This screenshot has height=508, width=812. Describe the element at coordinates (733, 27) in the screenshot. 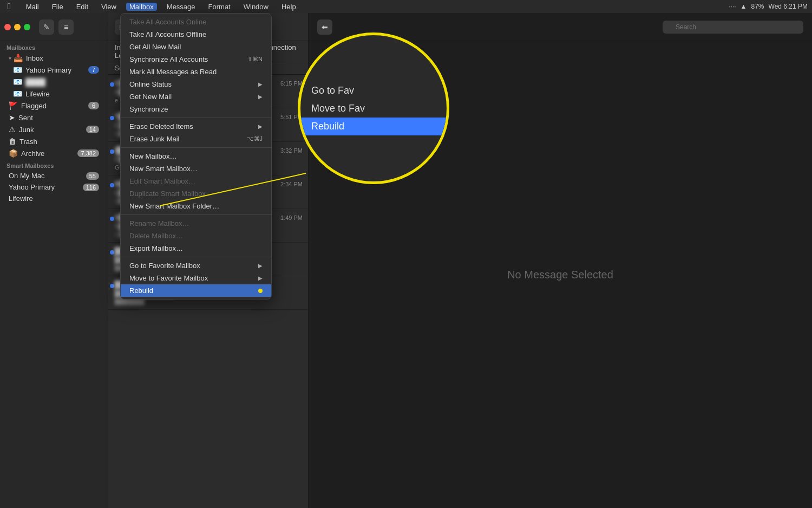

I see `search-input` at that location.